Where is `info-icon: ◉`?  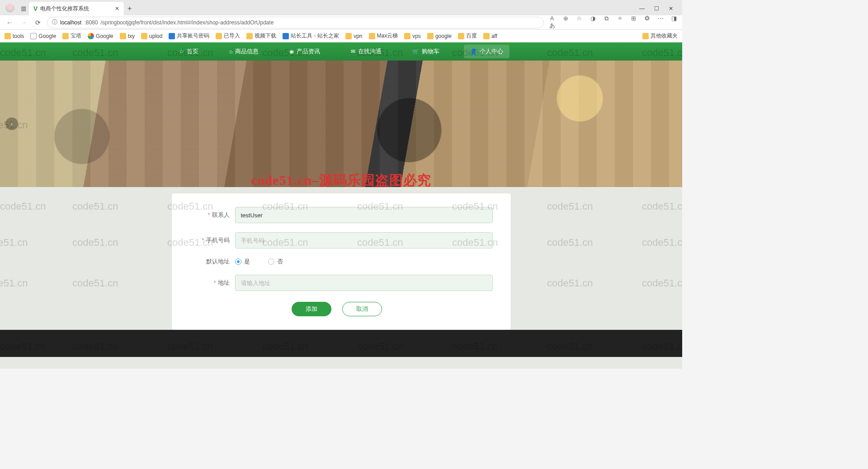 info-icon: ◉ is located at coordinates (292, 52).